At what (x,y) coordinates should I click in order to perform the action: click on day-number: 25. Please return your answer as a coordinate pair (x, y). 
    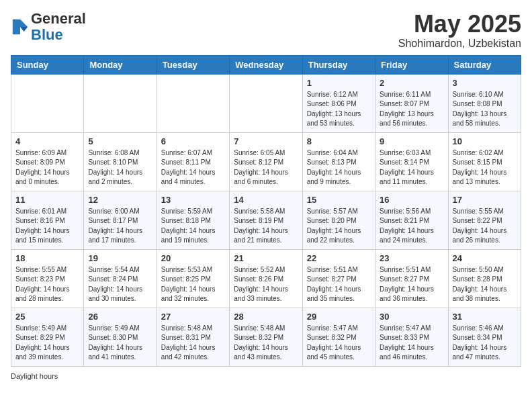
    Looking at the image, I should click on (47, 317).